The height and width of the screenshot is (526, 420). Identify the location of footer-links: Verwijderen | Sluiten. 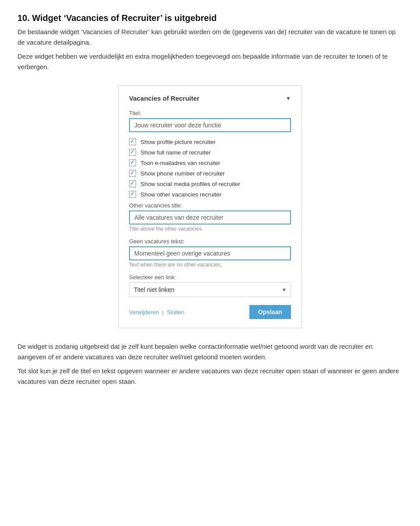
(157, 312).